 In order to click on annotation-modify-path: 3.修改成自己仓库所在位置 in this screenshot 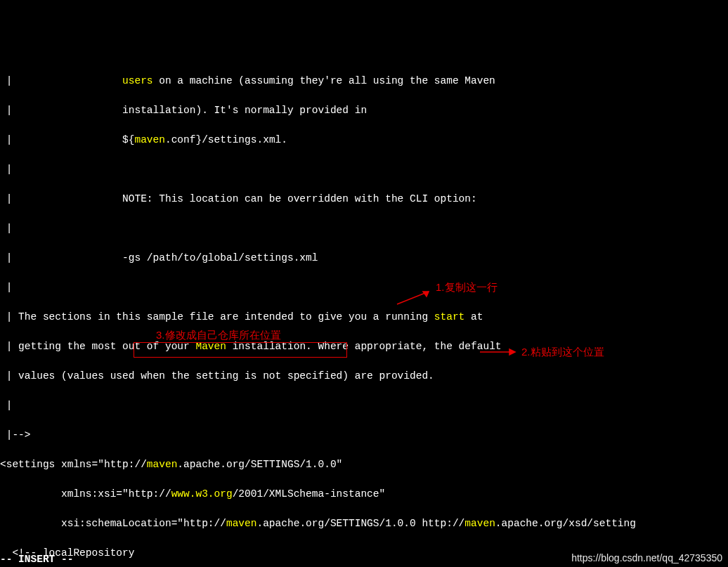, I will do `click(219, 334)`.